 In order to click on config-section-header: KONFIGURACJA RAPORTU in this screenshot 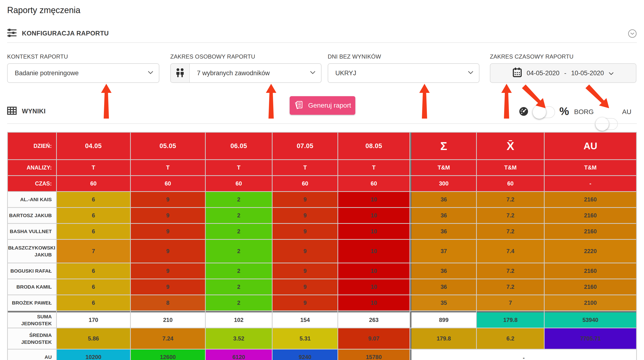, I will do `click(58, 33)`.